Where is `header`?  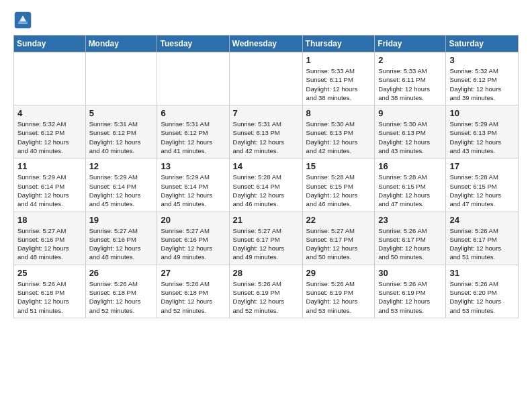
header is located at coordinates (266, 20).